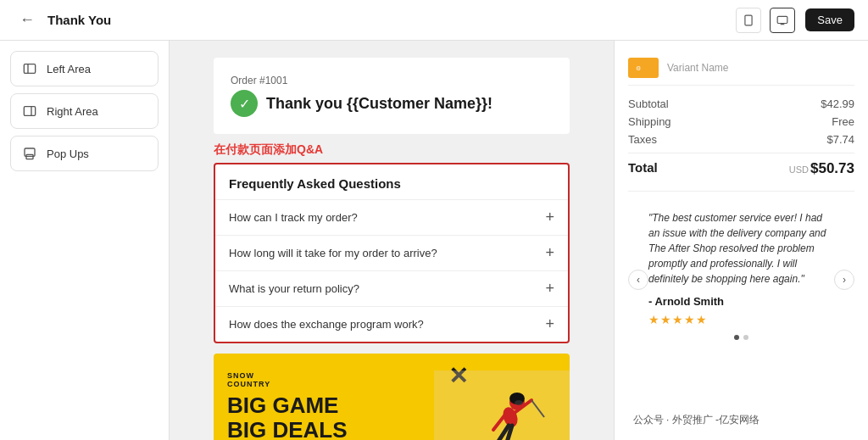  What do you see at coordinates (741, 280) in the screenshot?
I see `testimonial-section: ‹ "The best customer service ever! I had…` at bounding box center [741, 280].